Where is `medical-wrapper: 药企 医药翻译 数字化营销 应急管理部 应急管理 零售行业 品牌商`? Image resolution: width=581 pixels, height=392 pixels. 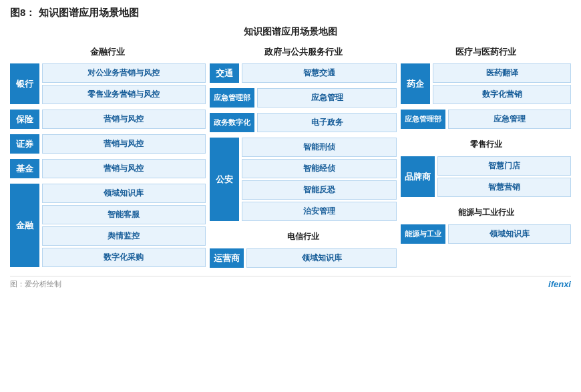
medical-wrapper: 药企 医药翻译 数字化营销 应急管理部 应急管理 零售行业 品牌商 is located at coordinates (486, 155).